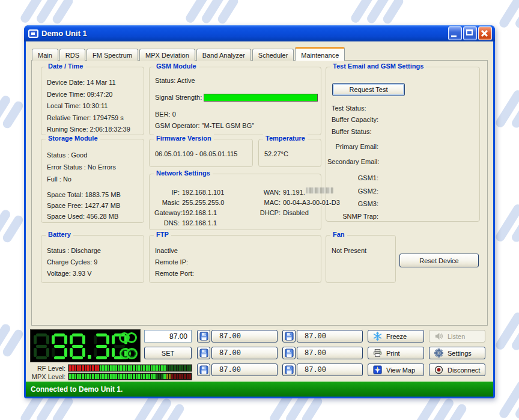 The width and height of the screenshot is (519, 420). What do you see at coordinates (45, 55) in the screenshot?
I see `tab-main: Main` at bounding box center [45, 55].